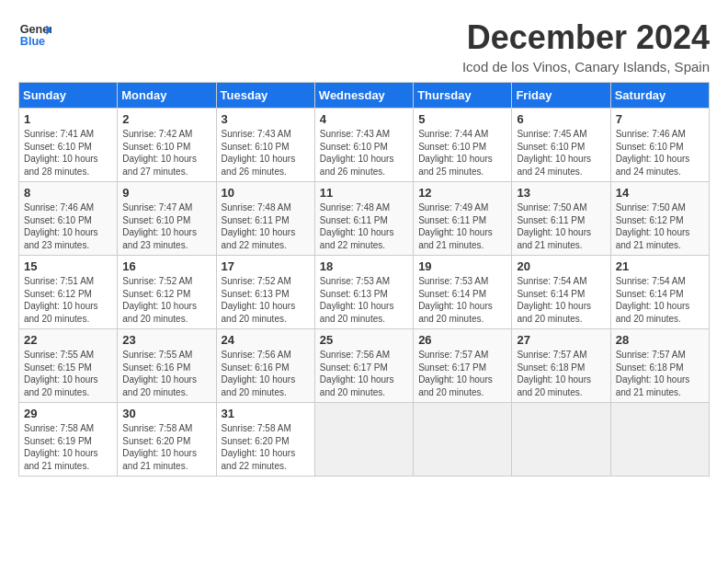 This screenshot has width=728, height=563. Describe the element at coordinates (266, 340) in the screenshot. I see `day-number: 24` at that location.